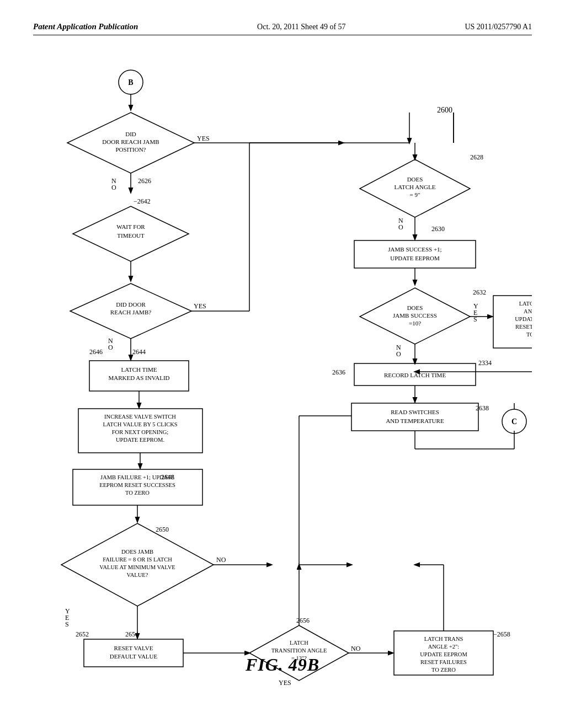 This screenshot has width=565, height=728. Describe the element at coordinates (139, 378) in the screenshot. I see `svg-text: MARKED AS INVALID` at that location.